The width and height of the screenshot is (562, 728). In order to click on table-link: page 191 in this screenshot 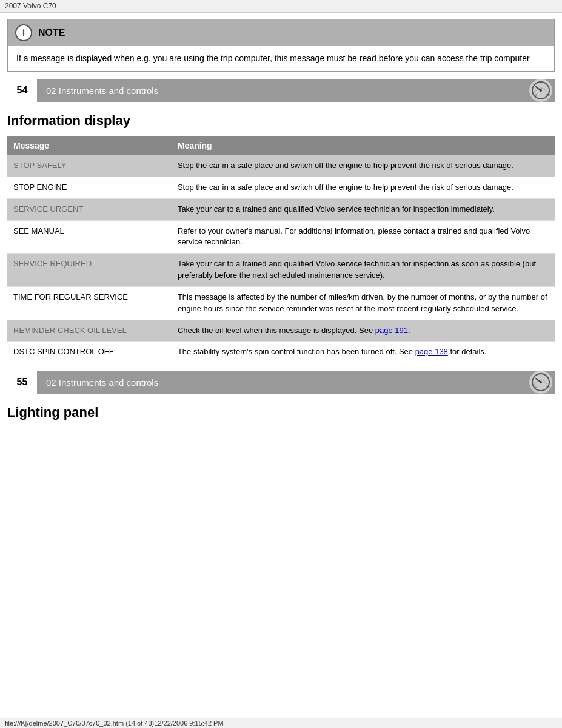, I will do `click(392, 330)`.